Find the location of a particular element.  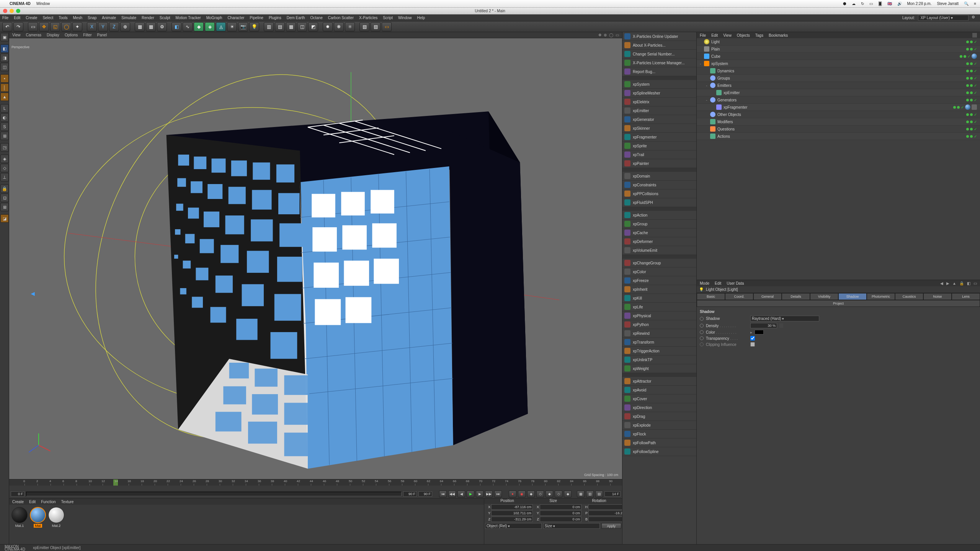

layout-select: XP Layout (User) ▾ is located at coordinates (943, 18).